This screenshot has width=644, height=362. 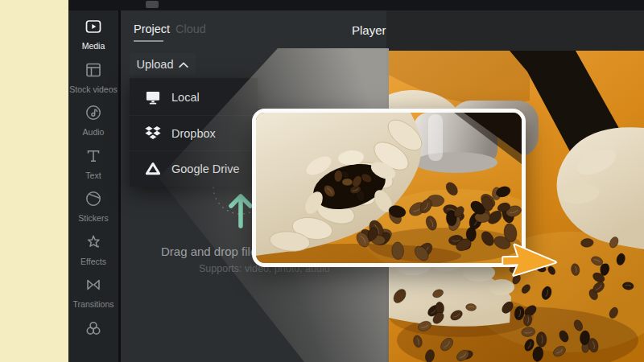 What do you see at coordinates (93, 175) in the screenshot?
I see `sidebar-item-label: Text` at bounding box center [93, 175].